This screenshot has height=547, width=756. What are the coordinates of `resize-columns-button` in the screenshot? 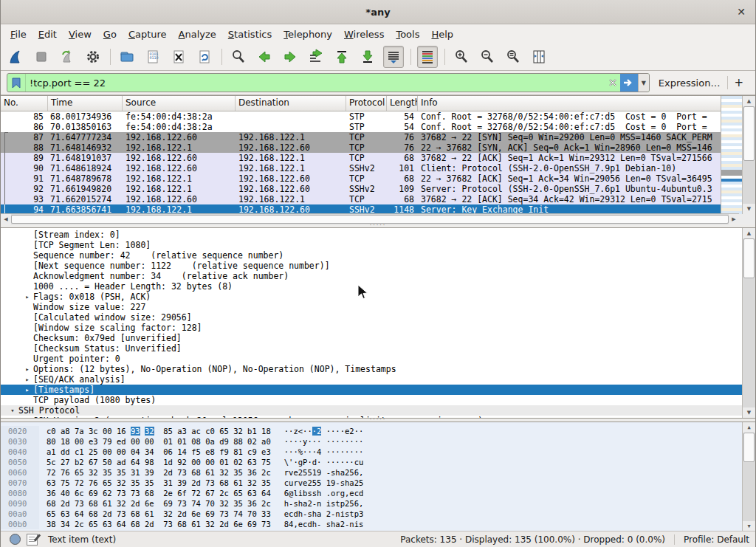 It's located at (539, 57).